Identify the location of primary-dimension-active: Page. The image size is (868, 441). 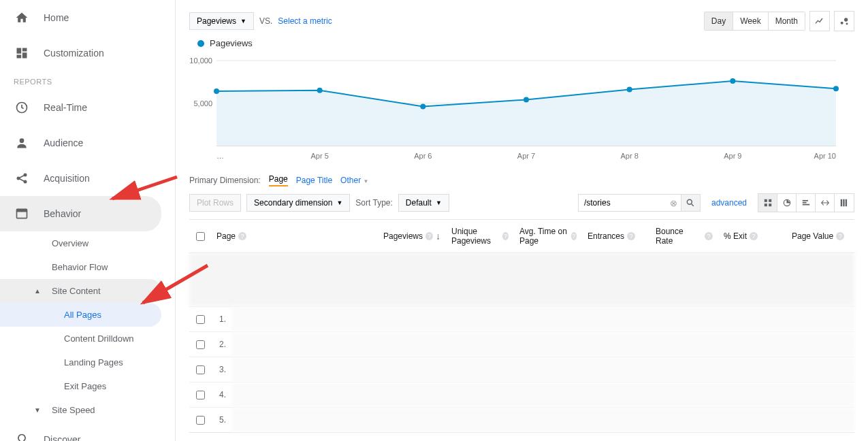
(278, 180).